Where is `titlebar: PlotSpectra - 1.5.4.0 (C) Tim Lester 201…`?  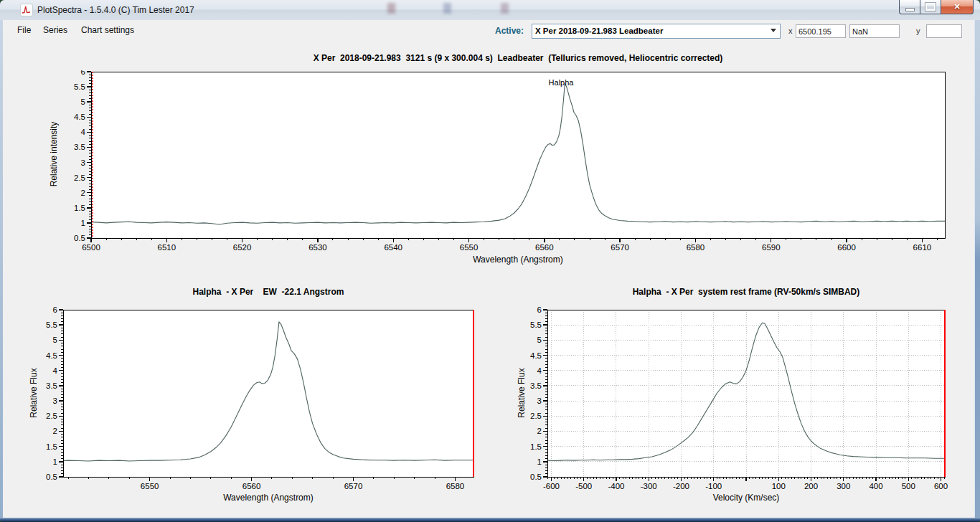 titlebar: PlotSpectra - 1.5.4.0 (C) Tim Lester 201… is located at coordinates (490, 10).